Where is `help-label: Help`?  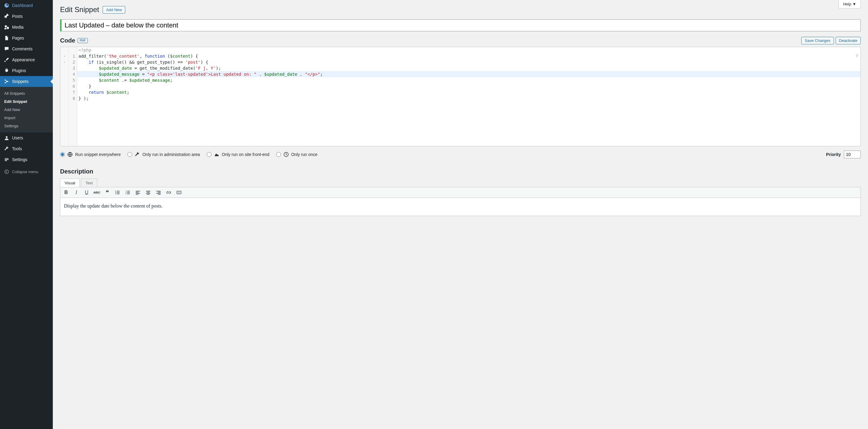
help-label: Help is located at coordinates (847, 4).